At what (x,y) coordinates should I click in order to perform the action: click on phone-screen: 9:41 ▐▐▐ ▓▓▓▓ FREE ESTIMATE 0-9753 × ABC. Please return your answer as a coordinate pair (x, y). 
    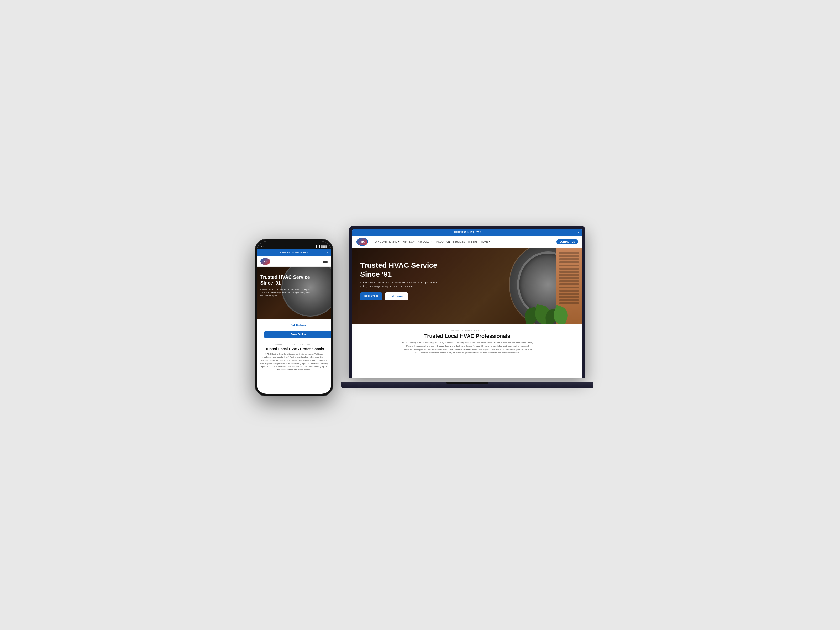
    Looking at the image, I should click on (294, 317).